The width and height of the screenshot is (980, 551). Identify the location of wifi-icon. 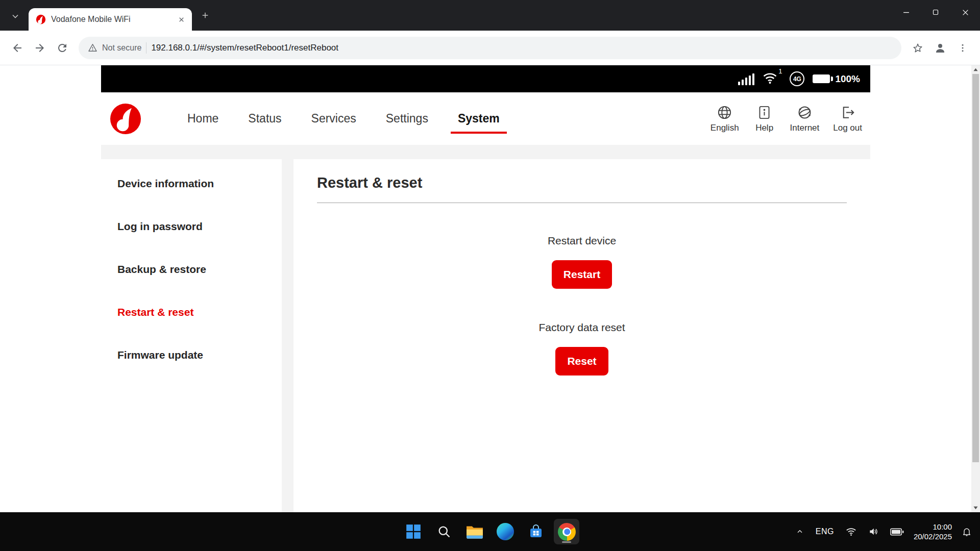
(770, 78).